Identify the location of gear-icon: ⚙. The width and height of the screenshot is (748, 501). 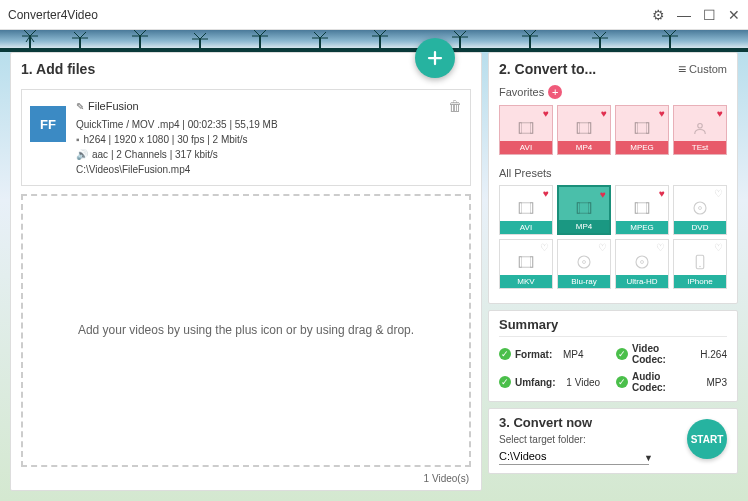
(658, 15).